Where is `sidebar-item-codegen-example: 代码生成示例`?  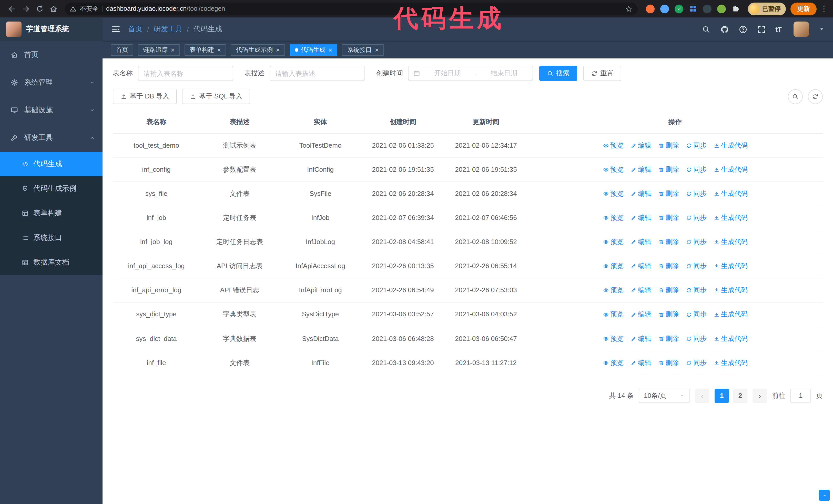
sidebar-item-codegen-example: 代码生成示例 is located at coordinates (51, 189).